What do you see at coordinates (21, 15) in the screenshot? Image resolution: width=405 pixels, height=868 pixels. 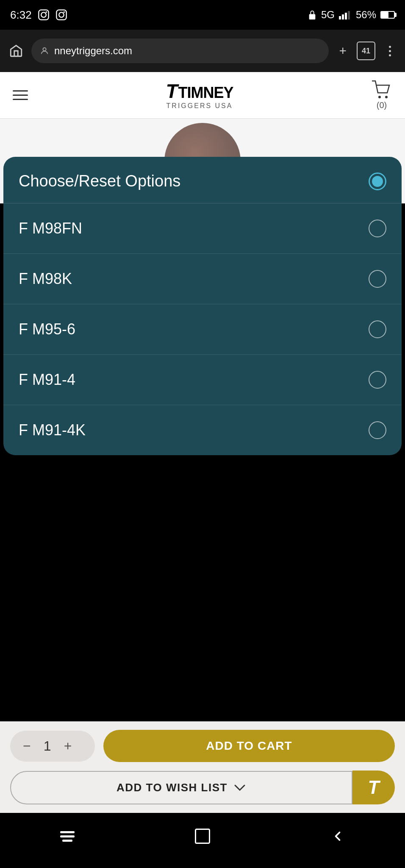 I see `time-display: 6:32` at bounding box center [21, 15].